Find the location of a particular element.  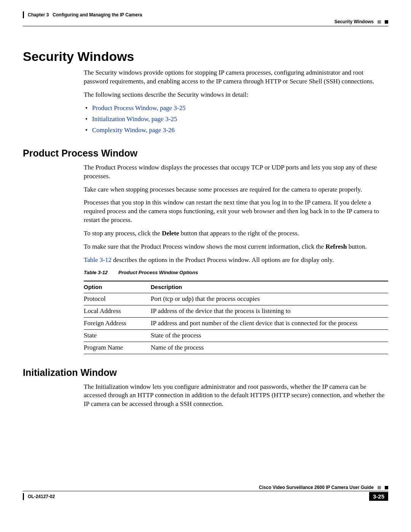

toc-link: Product Process Window, page 3-25 is located at coordinates (236, 108).